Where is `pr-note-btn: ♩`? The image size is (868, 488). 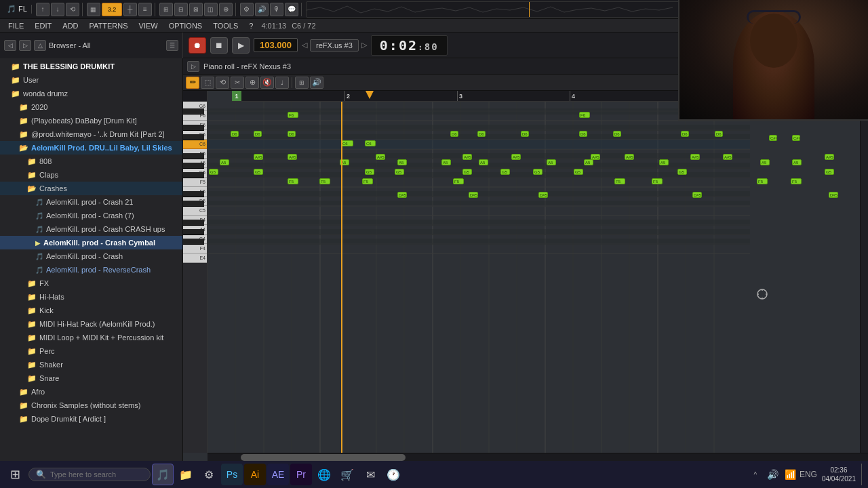 pr-note-btn: ♩ is located at coordinates (282, 83).